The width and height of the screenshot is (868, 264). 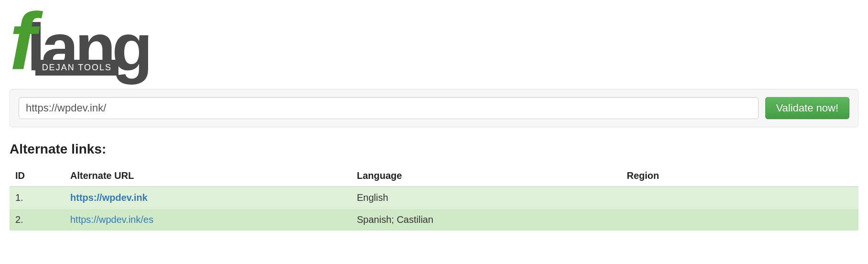 I want to click on logo-letter-f: f, so click(x=21, y=42).